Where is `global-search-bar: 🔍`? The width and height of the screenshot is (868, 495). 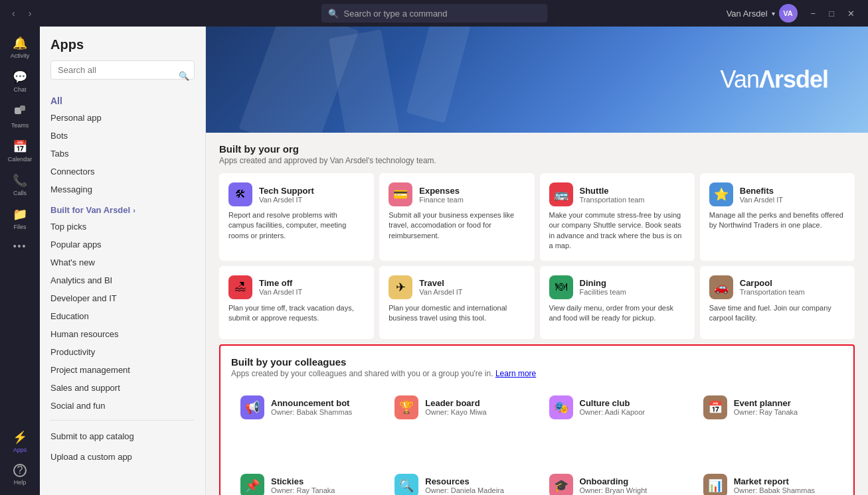 global-search-bar: 🔍 is located at coordinates (434, 13).